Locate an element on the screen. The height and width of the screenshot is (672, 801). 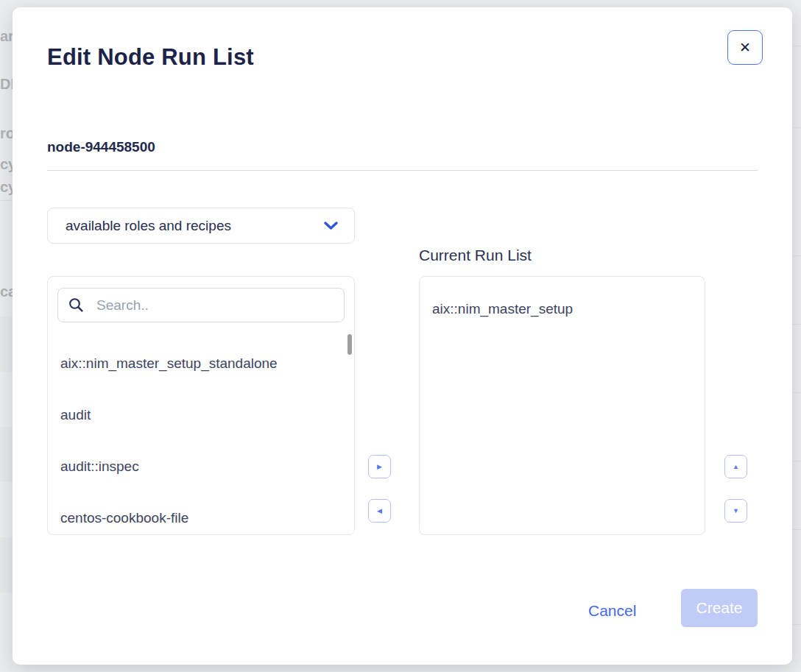
close-icon: ✕ is located at coordinates (745, 47).